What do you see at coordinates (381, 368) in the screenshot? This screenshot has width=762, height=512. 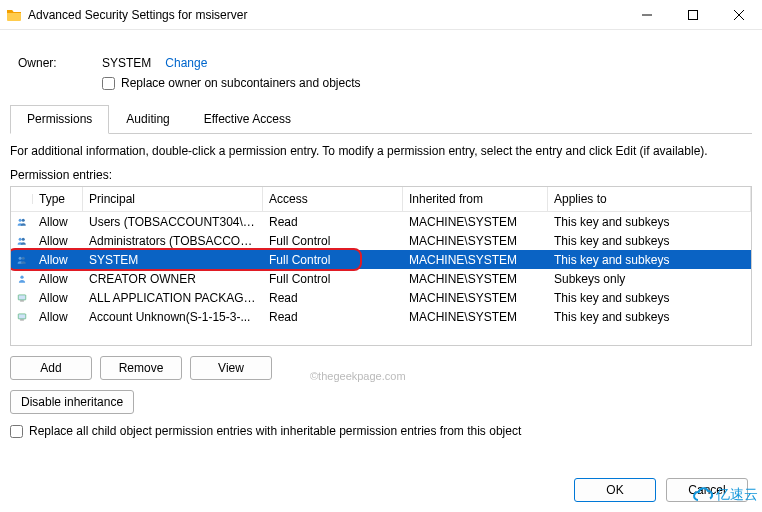 I see `entry-buttons: Add Remove View` at bounding box center [381, 368].